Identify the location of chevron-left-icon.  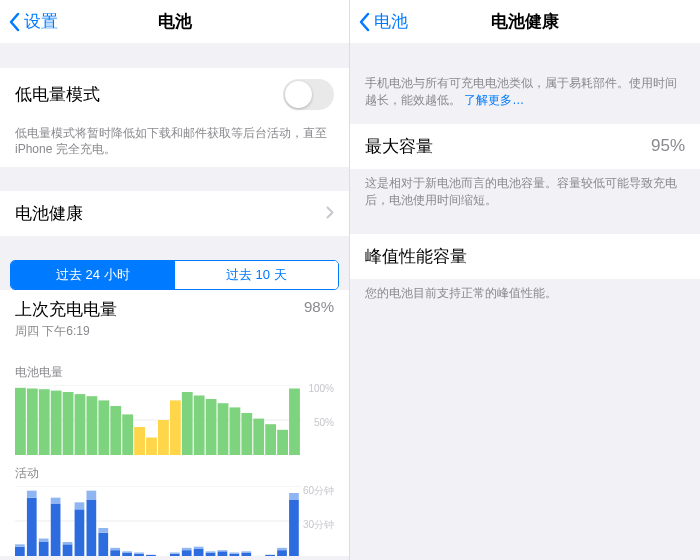
(364, 22).